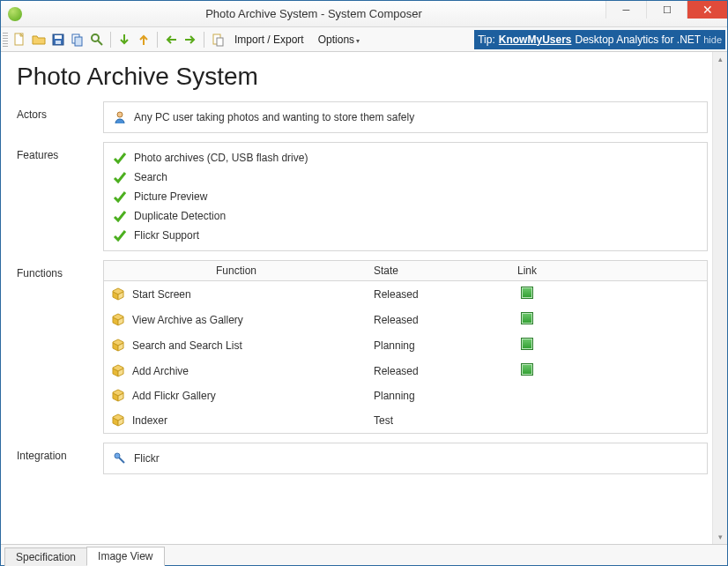  Describe the element at coordinates (405, 158) in the screenshot. I see `feature-item: Photo archives (CD, USB flash drive)` at that location.